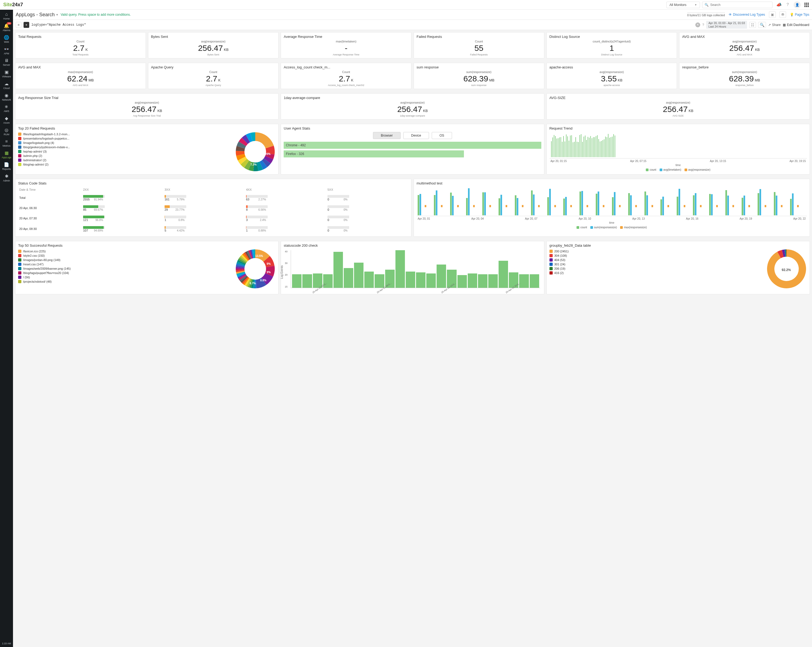 The height and width of the screenshot is (647, 812). Describe the element at coordinates (704, 25) in the screenshot. I see `help-small-icon: ?` at that location.